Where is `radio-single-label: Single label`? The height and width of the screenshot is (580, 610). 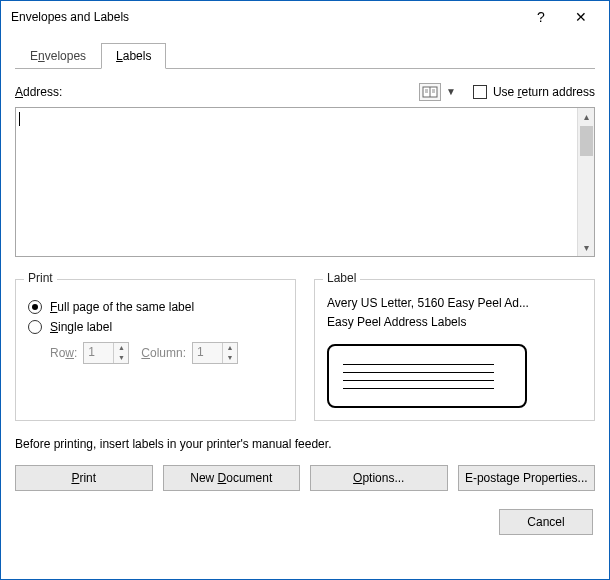
radio-single-label: Single label is located at coordinates (156, 327).